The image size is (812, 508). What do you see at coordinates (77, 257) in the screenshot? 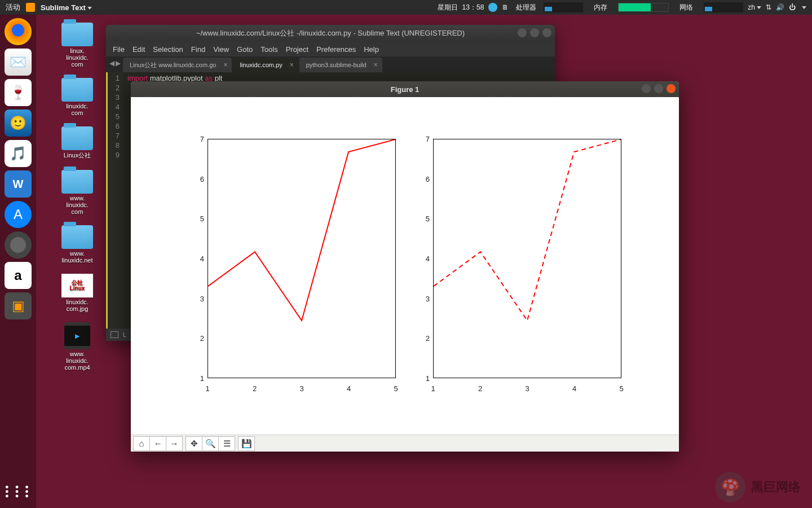
I see `desktop-item-label: www. linuxidc.net` at bounding box center [77, 257].